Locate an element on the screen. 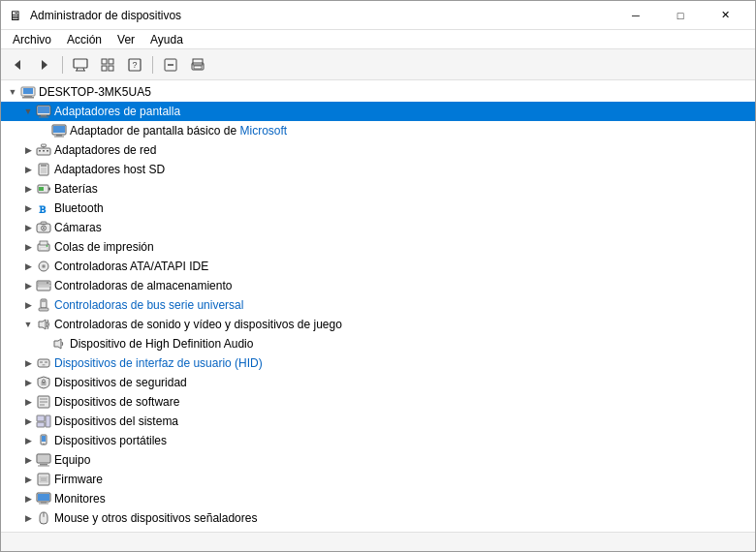  icon-sonido is located at coordinates (44, 324).